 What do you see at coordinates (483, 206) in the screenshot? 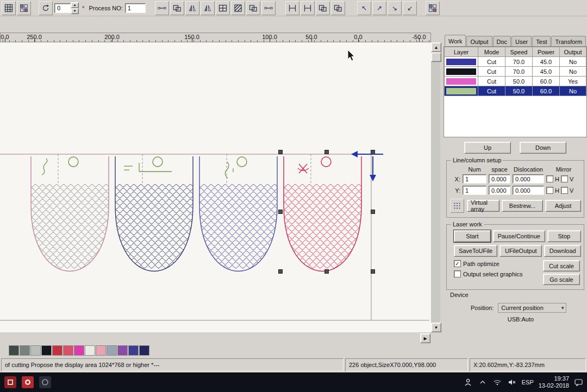
I see `virtual-array-button: Virtual array` at bounding box center [483, 206].